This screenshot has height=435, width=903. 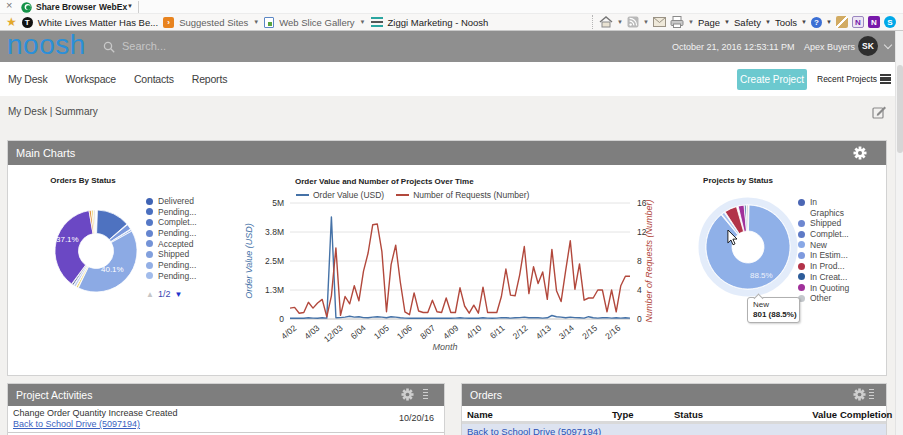 What do you see at coordinates (96, 413) in the screenshot?
I see `activity-title: Change Order Quantity Increase Created` at bounding box center [96, 413].